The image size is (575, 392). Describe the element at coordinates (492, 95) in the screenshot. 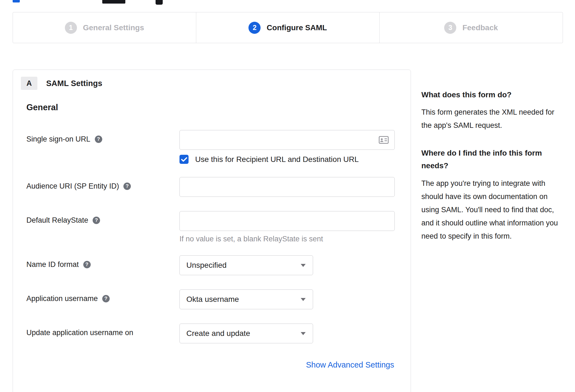

I see `help-question-1: What does this form do?` at that location.